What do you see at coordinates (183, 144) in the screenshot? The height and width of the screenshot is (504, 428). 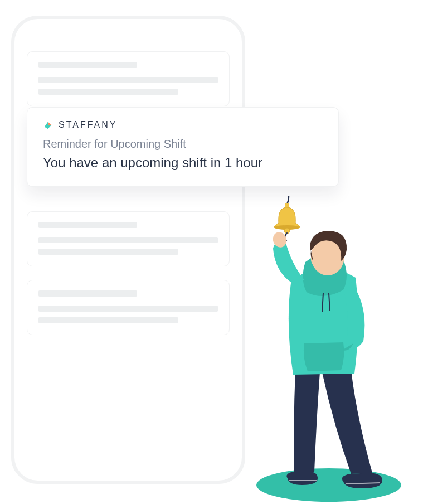 I see `notification-title: Reminder for Upcoming Shift` at bounding box center [183, 144].